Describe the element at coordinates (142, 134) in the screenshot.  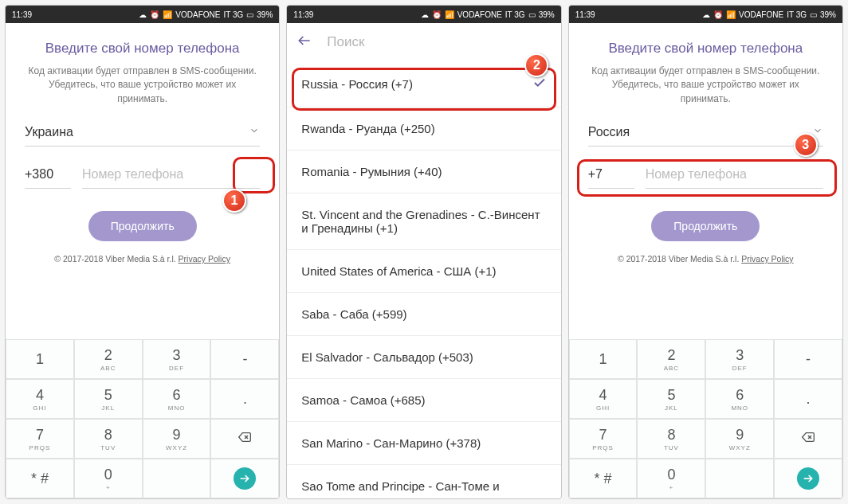
I see `country-dropdown: Украина` at that location.